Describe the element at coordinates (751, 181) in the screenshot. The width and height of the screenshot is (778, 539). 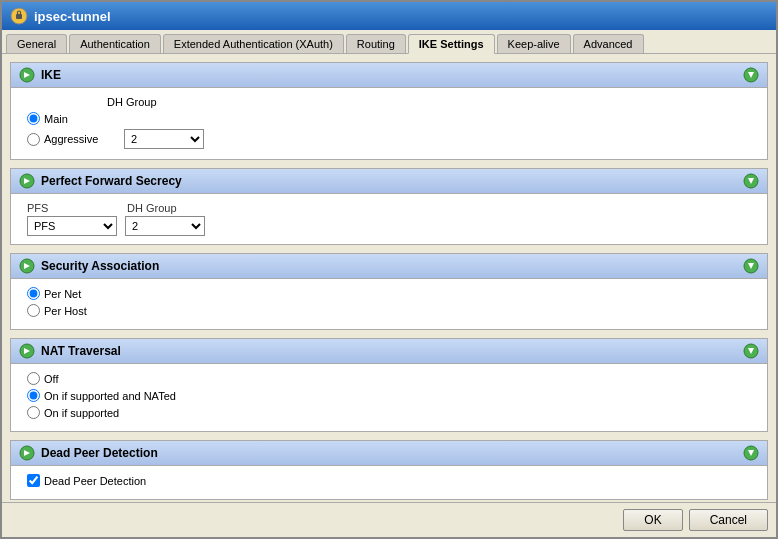
I see `pfs-collapse-icon` at that location.